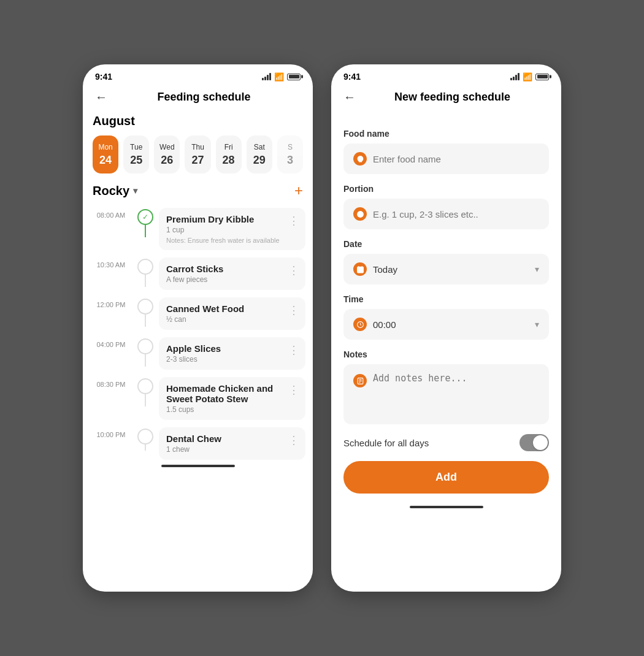 Image resolution: width=644 pixels, height=656 pixels. Describe the element at coordinates (447, 354) in the screenshot. I see `notes-label: Notes` at that location.